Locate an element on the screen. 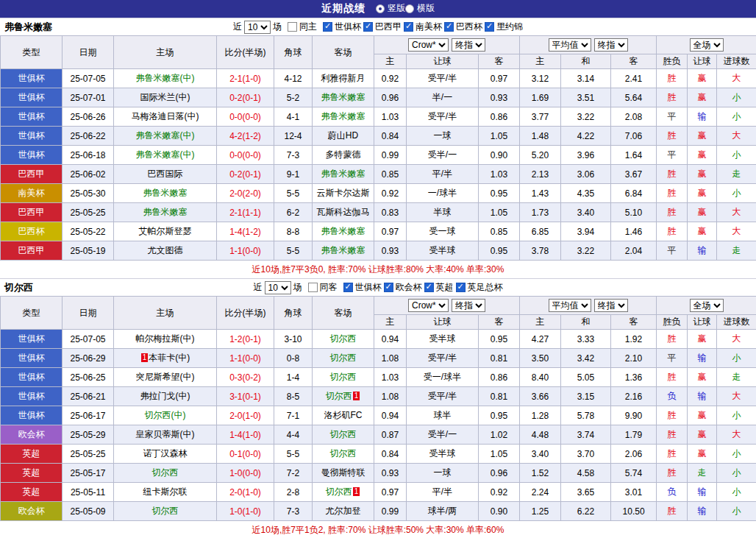 Image resolution: width=756 pixels, height=538 pixels. sub-col-header: 客 is located at coordinates (634, 322).